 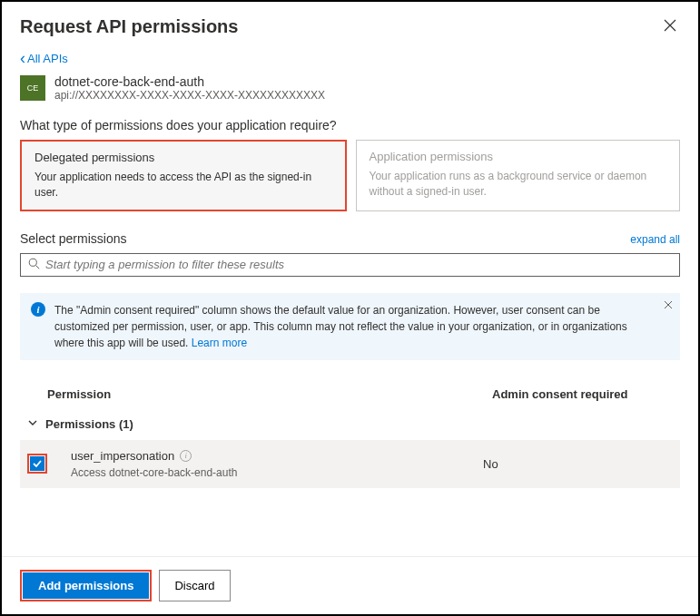 What do you see at coordinates (572, 394) in the screenshot?
I see `col-admin-consent: Admin consent required` at bounding box center [572, 394].